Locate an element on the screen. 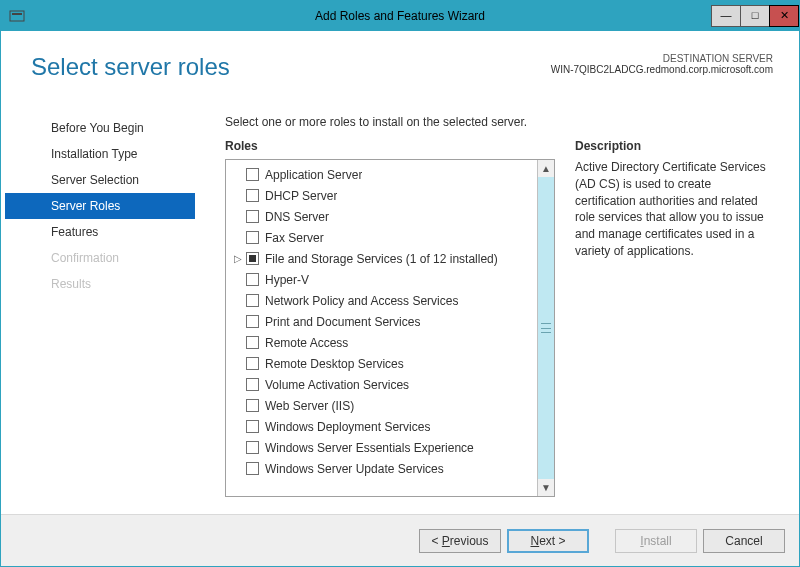  role-label: Windows Deployment Services is located at coordinates (348, 427).